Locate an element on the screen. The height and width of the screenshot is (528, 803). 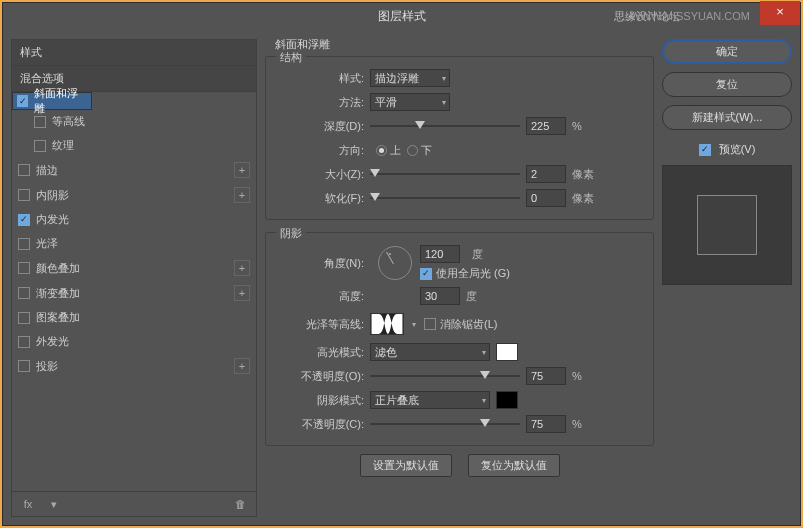
style-item-label: 渐变叠加 is located at coordinates (58, 294).